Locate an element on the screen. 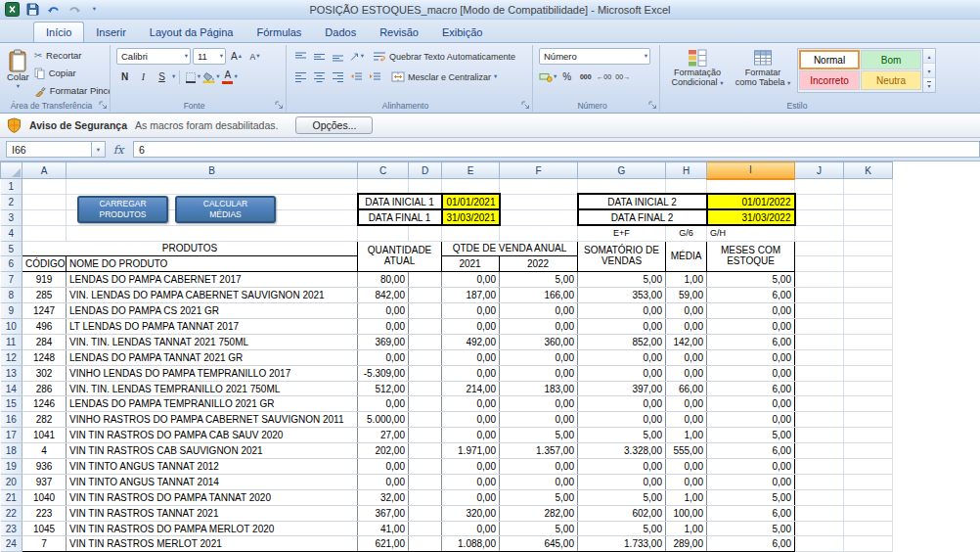  decrease-decimal-button: 00→ is located at coordinates (622, 76).